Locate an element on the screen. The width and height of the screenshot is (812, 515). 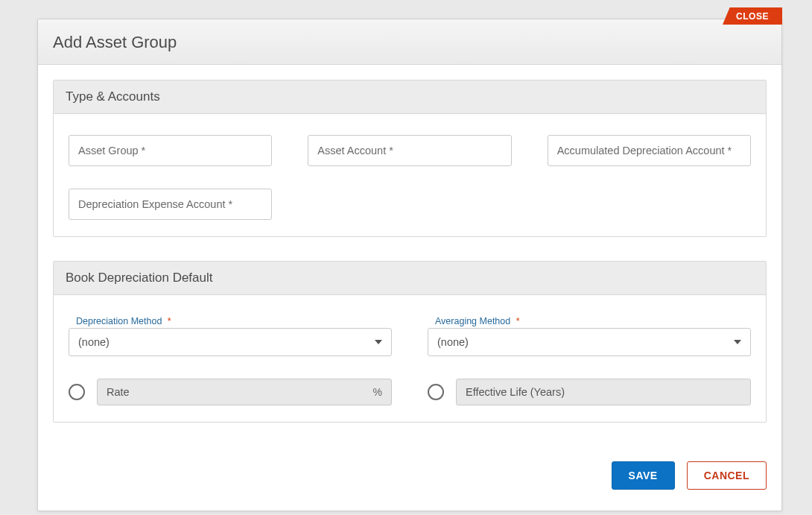
averaging-method-group: Averaging Method * (none) is located at coordinates (589, 336).